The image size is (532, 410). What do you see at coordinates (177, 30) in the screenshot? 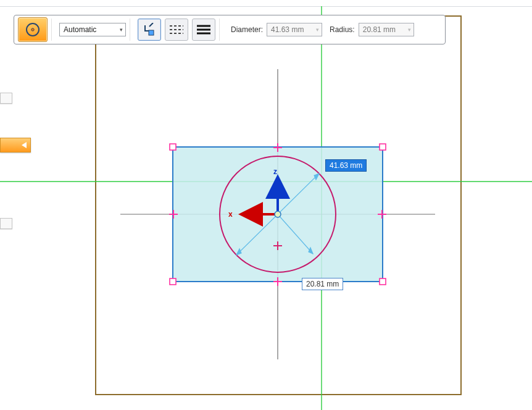
I see `dashed-lines-icon` at bounding box center [177, 30].